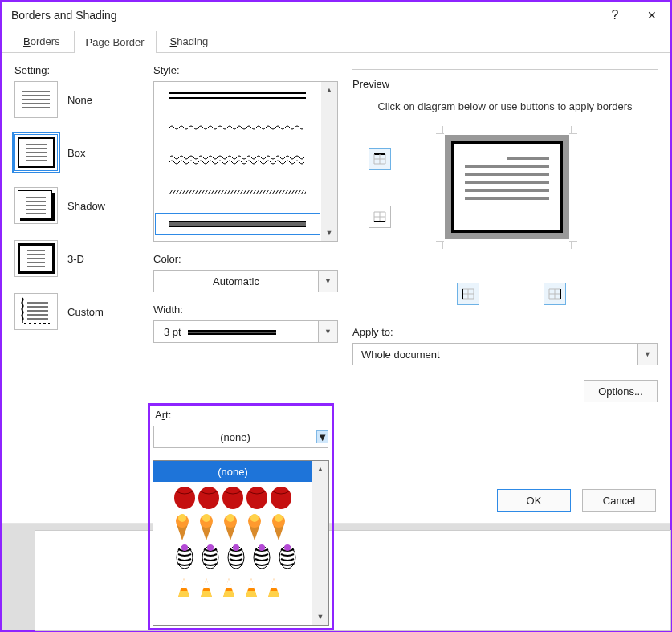  I want to click on art-option-candy-corn, so click(233, 589).